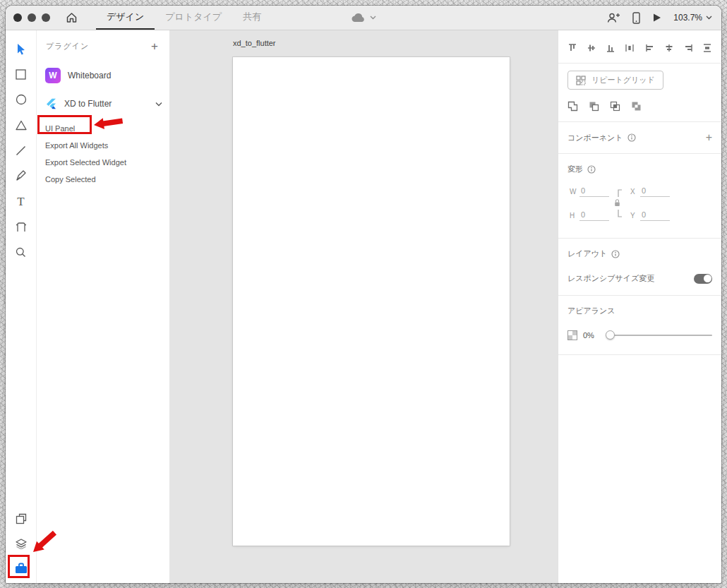 This screenshot has width=727, height=588. I want to click on artboard-tool, so click(21, 227).